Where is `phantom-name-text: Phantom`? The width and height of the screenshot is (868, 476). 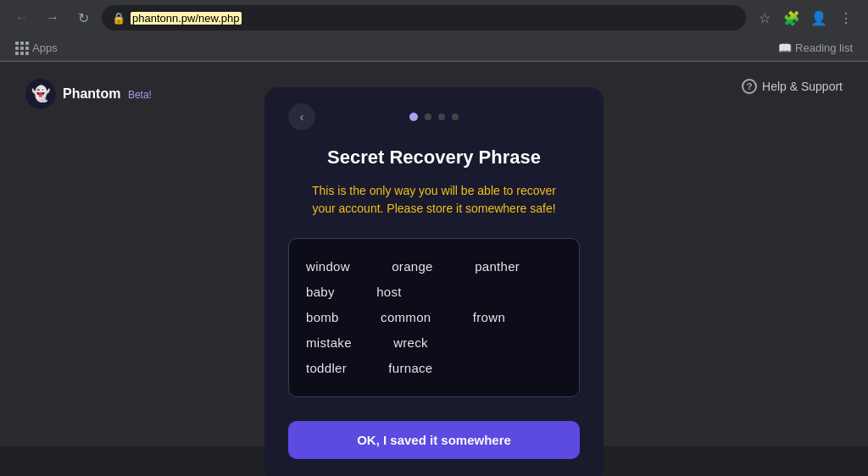 phantom-name-text: Phantom is located at coordinates (92, 93).